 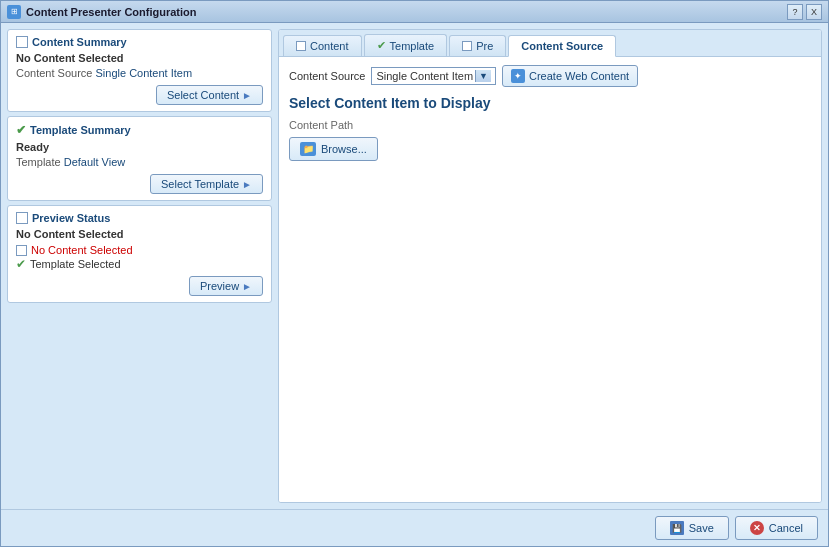 What do you see at coordinates (550, 44) in the screenshot?
I see `tabs-row: Content ✔ Template Pre Content Source` at bounding box center [550, 44].